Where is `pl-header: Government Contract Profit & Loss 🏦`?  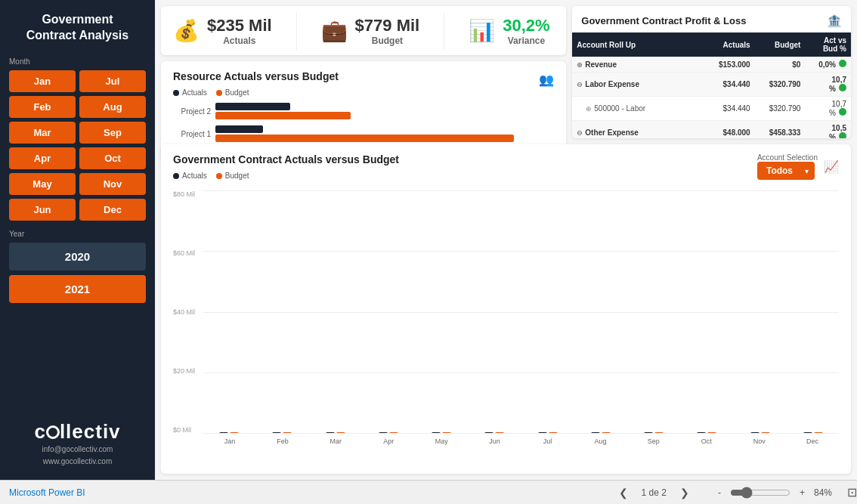
pl-header: Government Contract Profit & Loss 🏦 is located at coordinates (712, 20).